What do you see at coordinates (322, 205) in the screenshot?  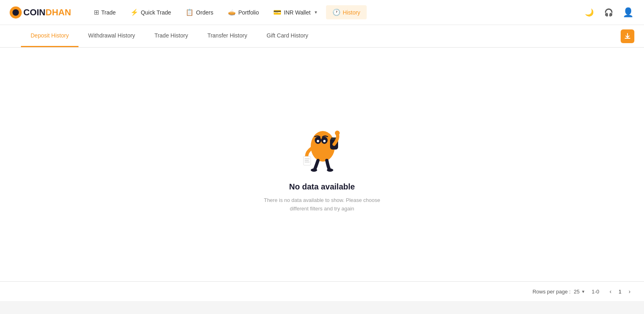 I see `no-data-subtitle: There is no data available to show. Plea…` at bounding box center [322, 205].